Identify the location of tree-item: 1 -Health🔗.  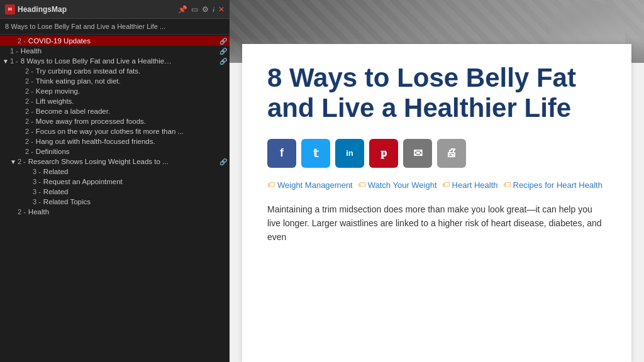
(114, 51).